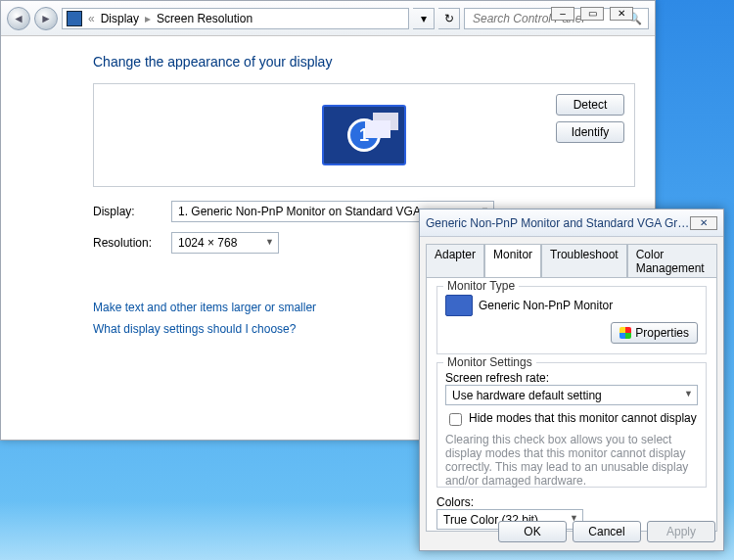  I want to click on display-value: 1. Generic Non-PnP Monitor on Standard V…, so click(299, 211).